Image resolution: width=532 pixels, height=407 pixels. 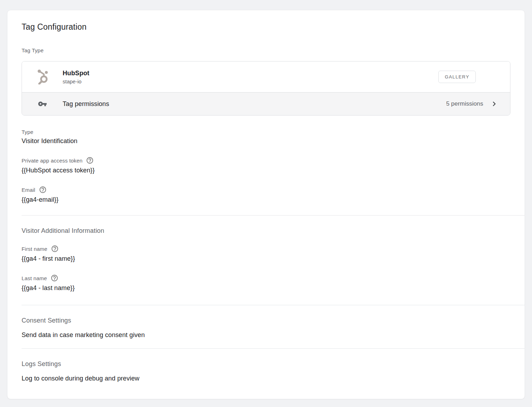 What do you see at coordinates (266, 27) in the screenshot?
I see `page-title: Tag Configuration` at bounding box center [266, 27].